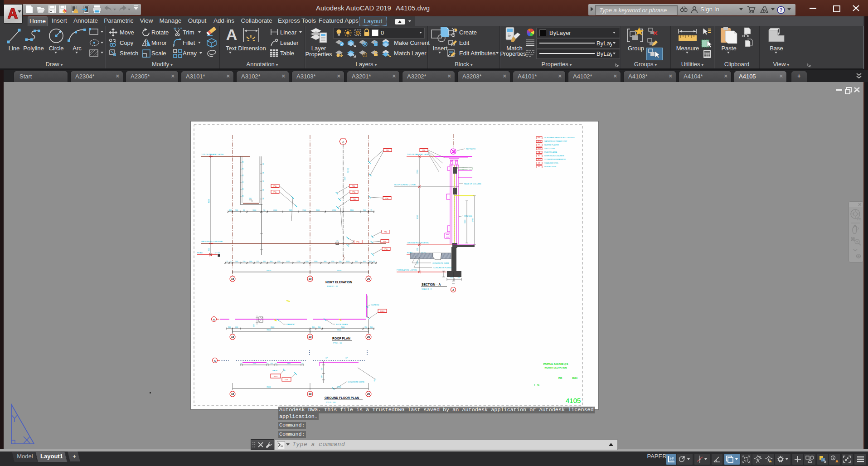  What do you see at coordinates (552, 145) in the screenshot?
I see `svg-text: PAINTED PLASTER` at bounding box center [552, 145].